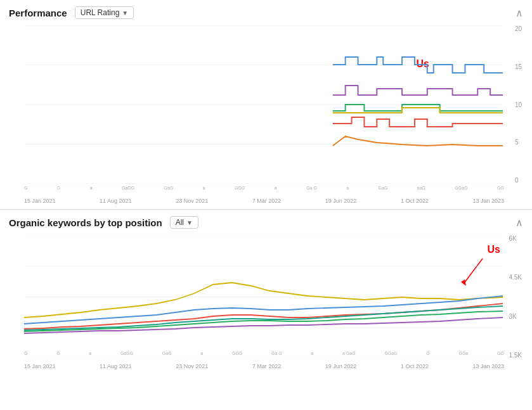 The image size is (532, 410). Describe the element at coordinates (104, 222) in the screenshot. I see `kw-title-group: Organic keywords by top position All ▼` at that location.